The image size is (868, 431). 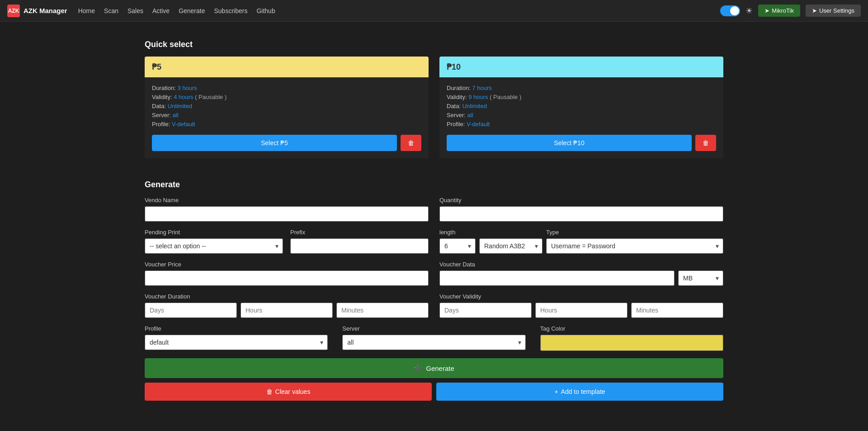 I want to click on bottom-buttons: 🗑 Clear values + Add to template, so click(x=434, y=392).